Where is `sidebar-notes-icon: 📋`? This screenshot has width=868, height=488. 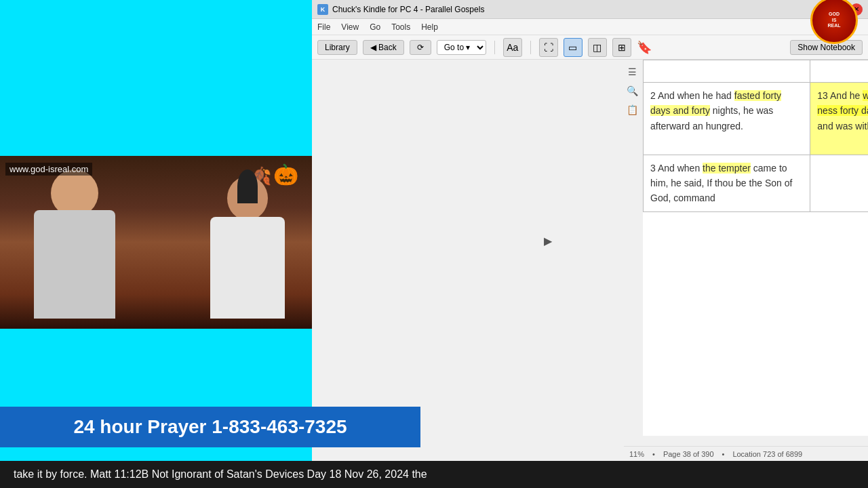 sidebar-notes-icon: 📋 is located at coordinates (632, 110).